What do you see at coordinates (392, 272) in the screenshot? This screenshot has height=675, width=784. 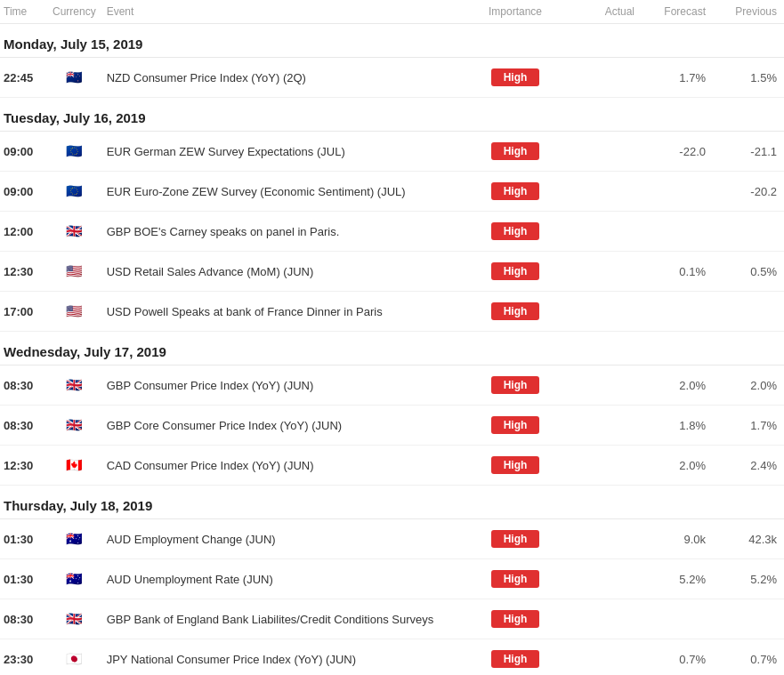 I see `table-row: 12:30🇺🇸USD Retail Sales Advance (MoM) (J…` at bounding box center [392, 272].